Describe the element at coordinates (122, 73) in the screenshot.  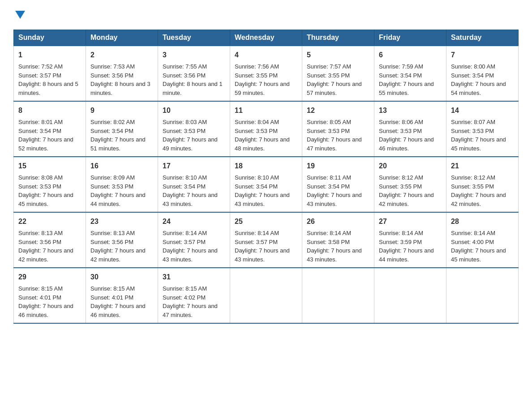
I see `calendar-cell: 2Sunrise: 7:53 AMSunset: 3:56 PMDaylight…` at that location.